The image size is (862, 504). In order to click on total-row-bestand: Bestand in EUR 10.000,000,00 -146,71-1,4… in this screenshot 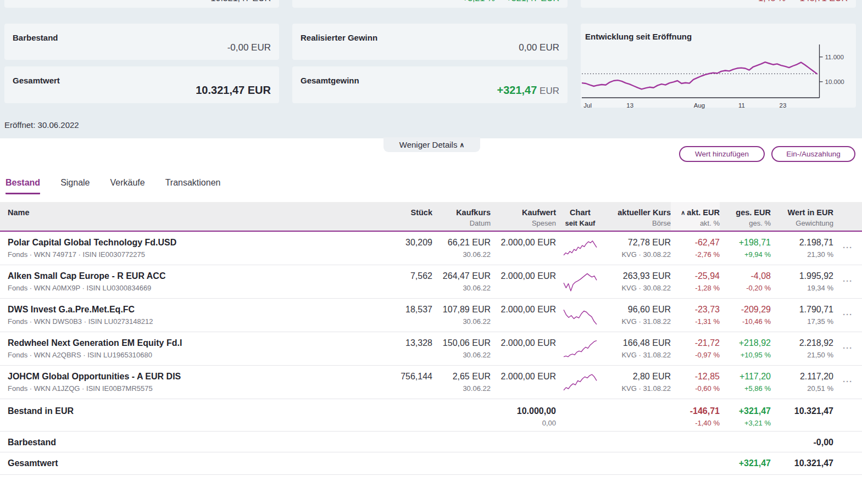, I will do `click(431, 415)`.